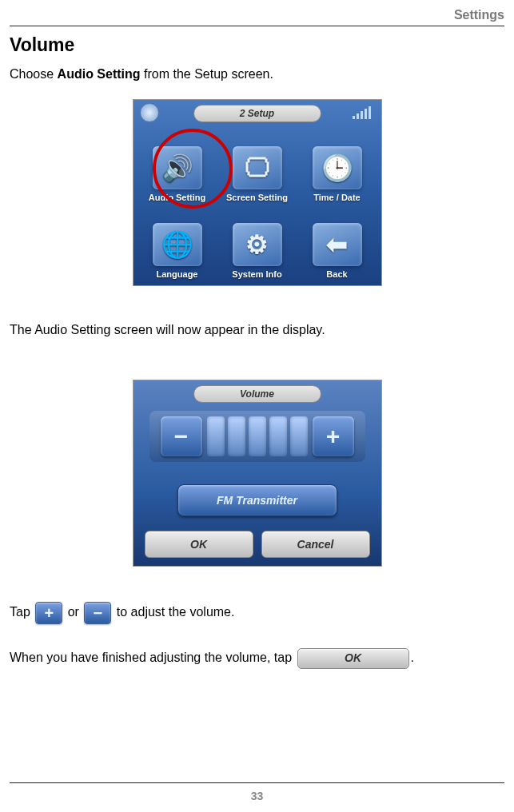  Describe the element at coordinates (177, 166) in the screenshot. I see `setup-audio-setting: 🔊 Audio Setting` at that location.